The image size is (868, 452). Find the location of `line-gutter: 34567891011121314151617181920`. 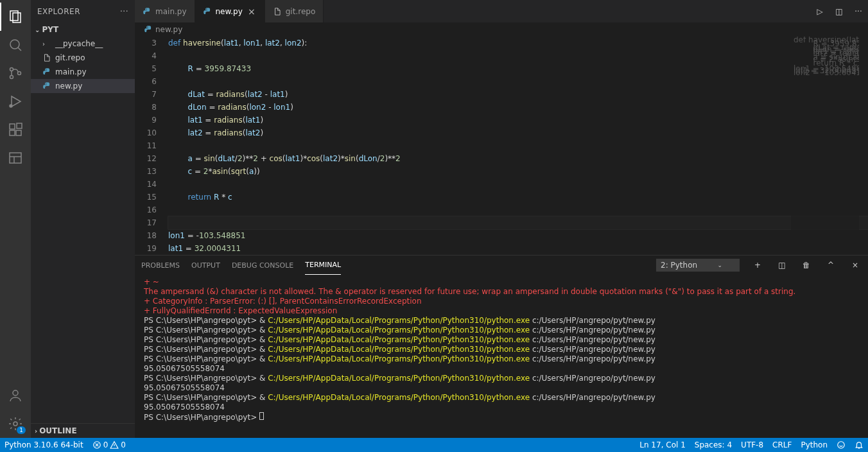

line-gutter: 34567891011121314151617181920 is located at coordinates (152, 146).